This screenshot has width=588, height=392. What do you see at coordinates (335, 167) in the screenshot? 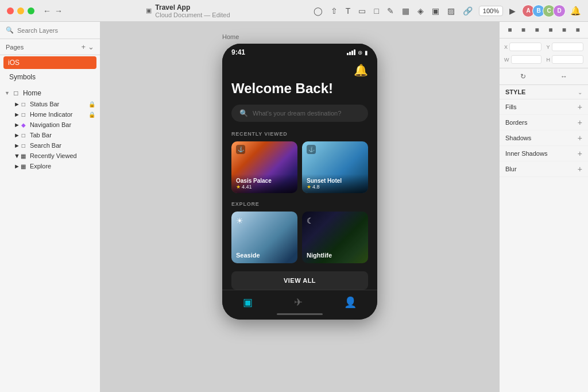
I see `card-sunset-hotel: ⚓ Sunset Hotel ★ 4.8` at bounding box center [335, 167].